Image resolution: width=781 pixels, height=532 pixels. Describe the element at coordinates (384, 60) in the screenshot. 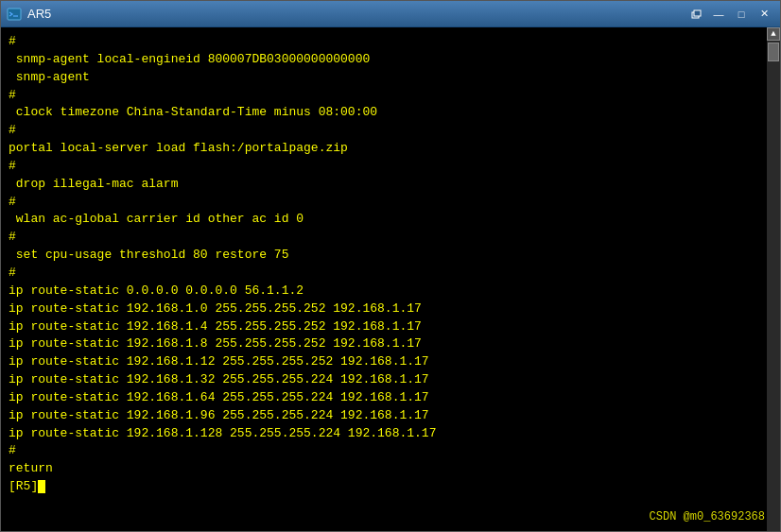

I see `terminal-line: snmp-agent local-engineid 800007DB030000…` at that location.